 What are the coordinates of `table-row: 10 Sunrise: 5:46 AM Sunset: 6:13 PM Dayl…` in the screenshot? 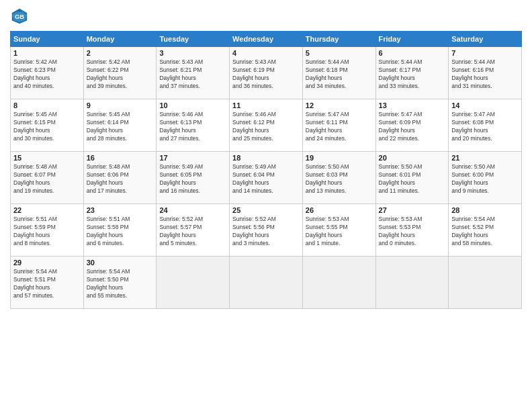 It's located at (193, 126).